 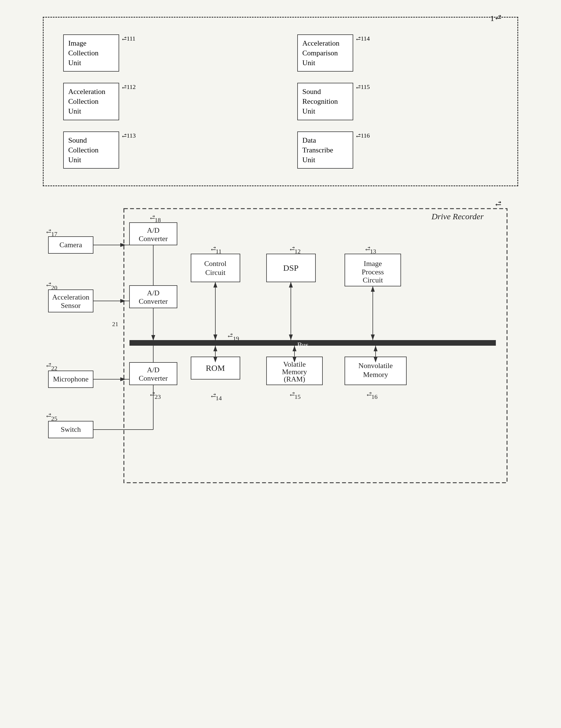 I want to click on acceleration-sensor-label: Acceleration, so click(x=71, y=297).